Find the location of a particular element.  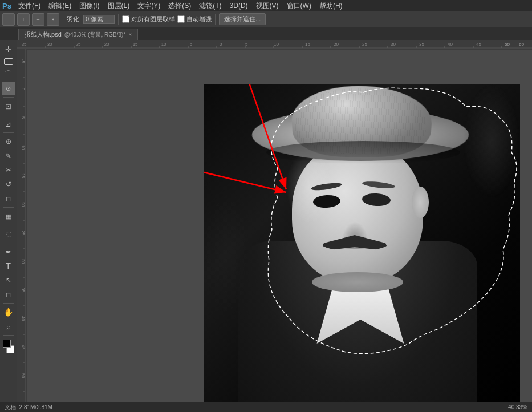

menu-item-view: 视图(V) is located at coordinates (267, 6).